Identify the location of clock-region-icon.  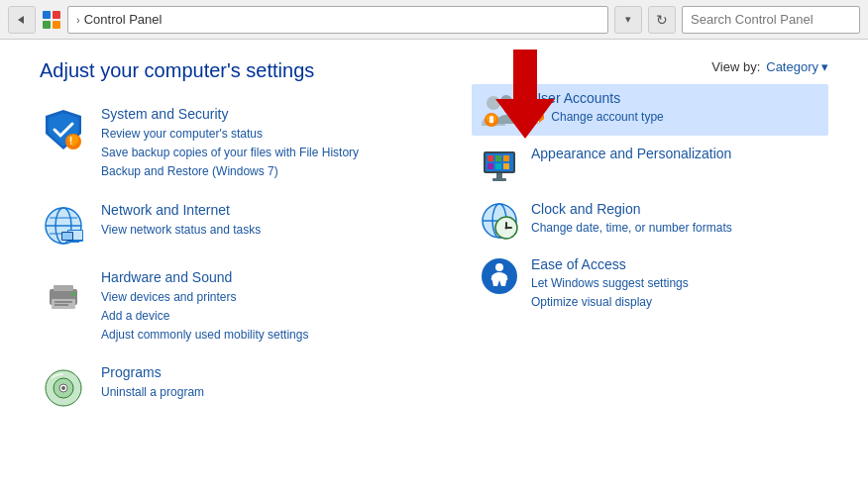
(499, 221).